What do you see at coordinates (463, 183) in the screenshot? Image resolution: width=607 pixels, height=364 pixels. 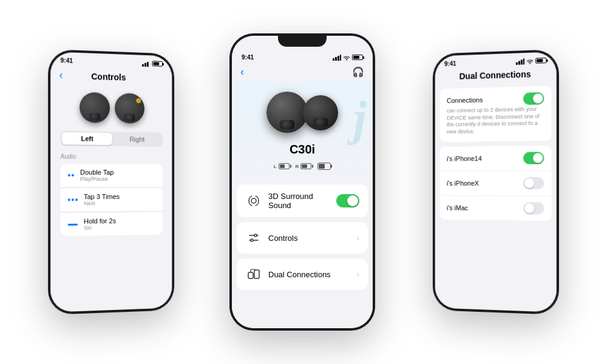 I see `device-name-1: i's iPhoneX` at bounding box center [463, 183].